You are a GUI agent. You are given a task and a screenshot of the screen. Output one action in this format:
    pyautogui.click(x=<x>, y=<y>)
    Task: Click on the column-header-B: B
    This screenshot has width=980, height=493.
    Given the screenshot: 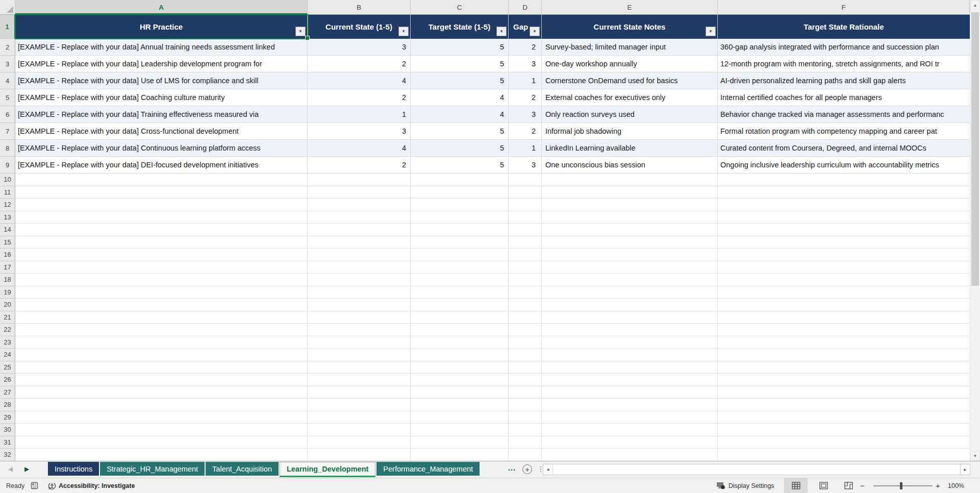 What is the action you would take?
    pyautogui.click(x=359, y=7)
    